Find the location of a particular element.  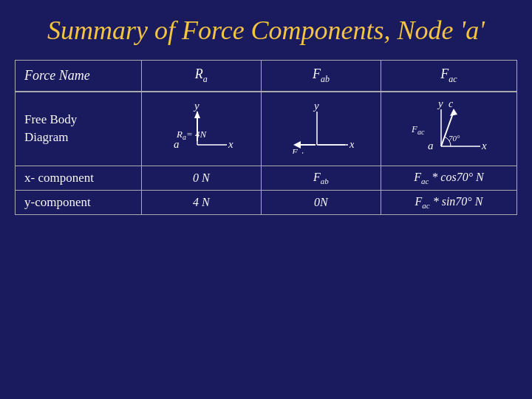

diagram-fac-svg: y c x a F is located at coordinates (449, 127).